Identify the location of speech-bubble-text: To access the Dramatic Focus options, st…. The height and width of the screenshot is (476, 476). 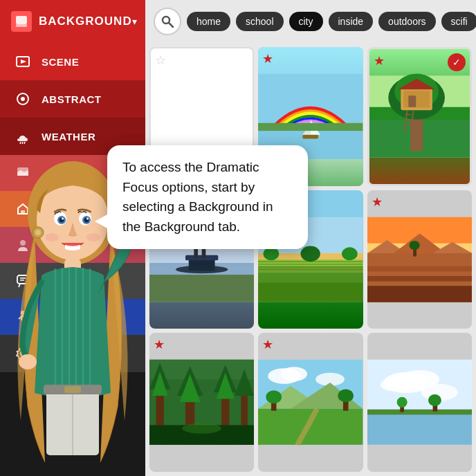
(208, 197).